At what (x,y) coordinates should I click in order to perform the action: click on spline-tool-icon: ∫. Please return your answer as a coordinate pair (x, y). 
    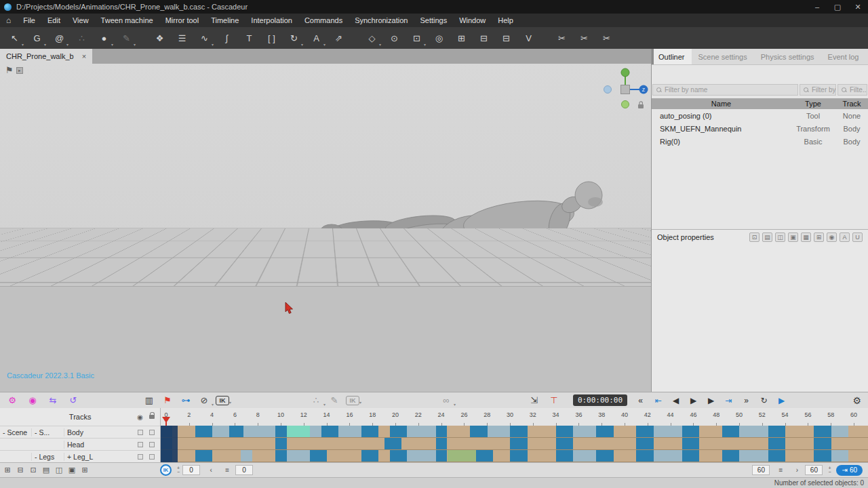
    Looking at the image, I should click on (226, 38).